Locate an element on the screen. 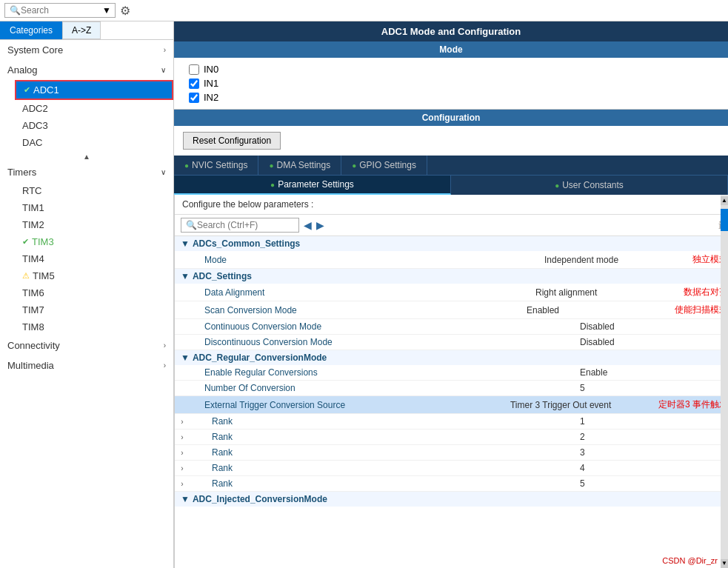  sidebar-tabs: Categories A->Z is located at coordinates (87, 31).